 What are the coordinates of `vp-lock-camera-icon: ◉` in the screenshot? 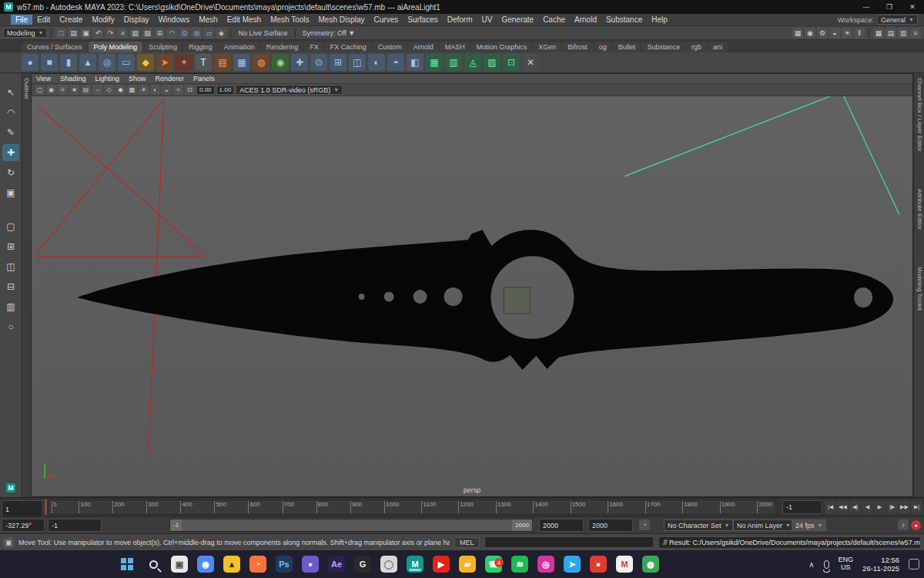 It's located at (51, 89).